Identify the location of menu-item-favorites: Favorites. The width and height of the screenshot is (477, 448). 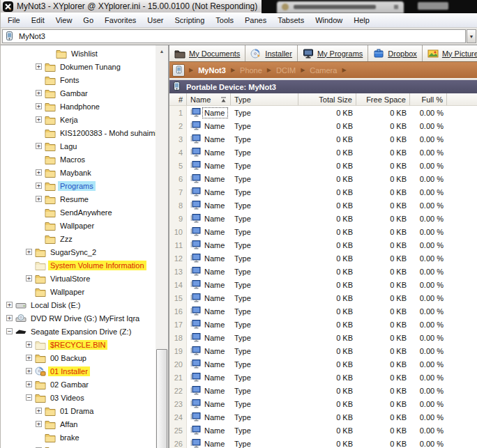
(120, 20).